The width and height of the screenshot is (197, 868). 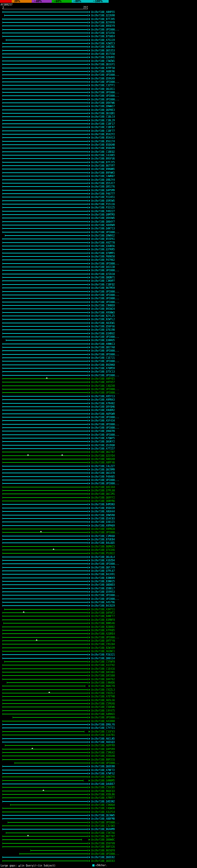 What do you see at coordinates (103, 204) in the screenshot?
I see `hit-label: UniRef100_P15116` at bounding box center [103, 204].